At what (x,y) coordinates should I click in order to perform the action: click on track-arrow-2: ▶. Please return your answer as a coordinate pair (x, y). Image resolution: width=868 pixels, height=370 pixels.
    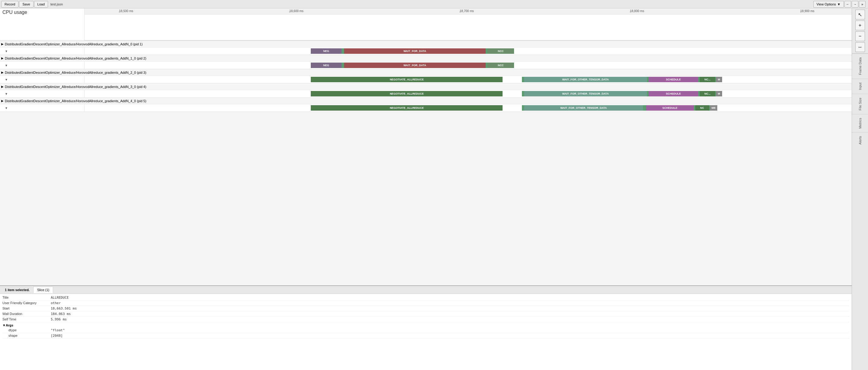
    Looking at the image, I should click on (3, 73).